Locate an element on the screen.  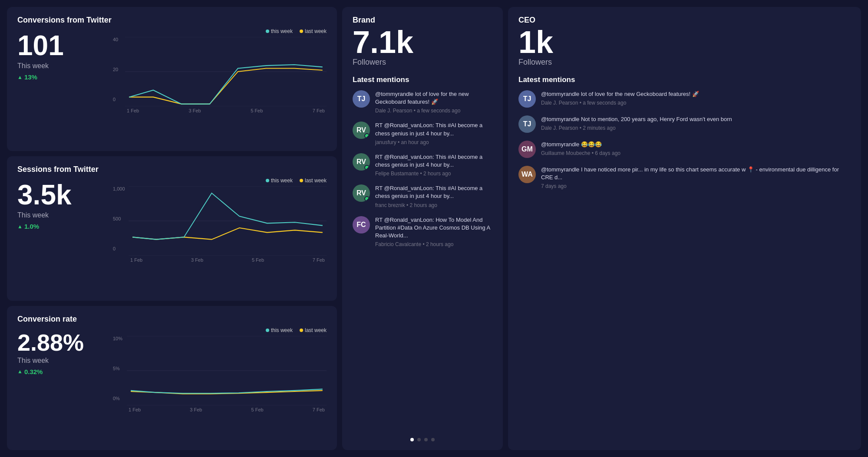
ceo-title: CEO is located at coordinates (684, 20).